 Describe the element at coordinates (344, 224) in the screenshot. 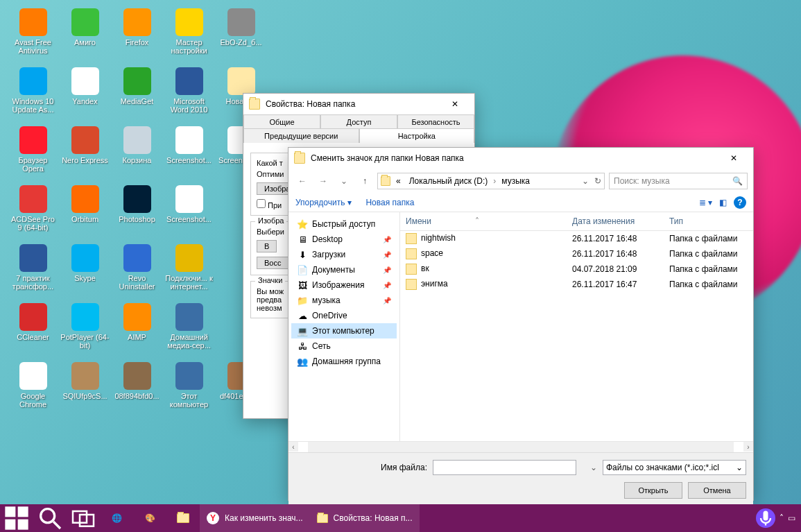

I see `sidebar-item: ⭐Быстрый доступ` at that location.